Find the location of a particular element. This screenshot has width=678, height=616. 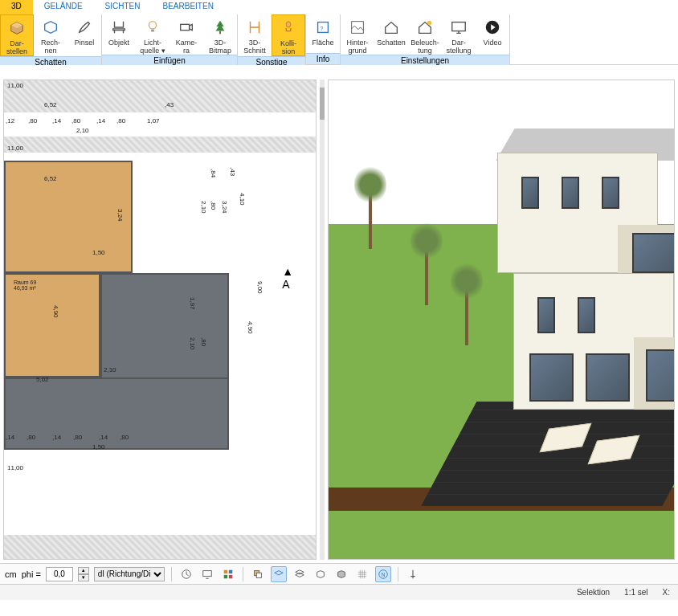

video-button: Video is located at coordinates (492, 35).